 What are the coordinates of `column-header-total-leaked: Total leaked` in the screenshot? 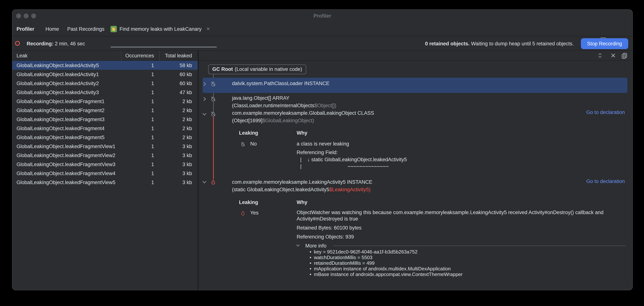 It's located at (174, 55).